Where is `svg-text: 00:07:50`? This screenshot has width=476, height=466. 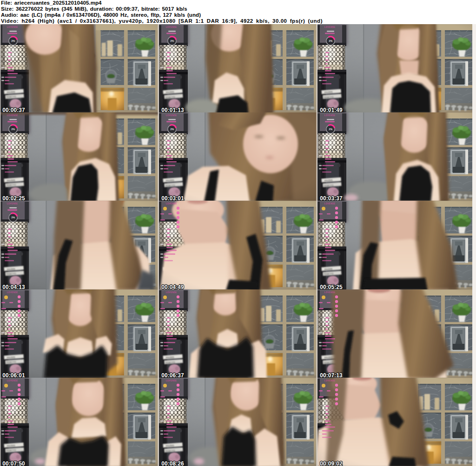 svg-text: 00:07:50 is located at coordinates (13, 463).